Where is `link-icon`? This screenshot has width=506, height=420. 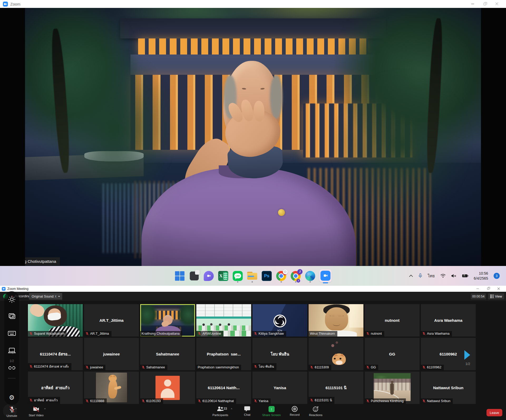
link-icon is located at coordinates (12, 368).